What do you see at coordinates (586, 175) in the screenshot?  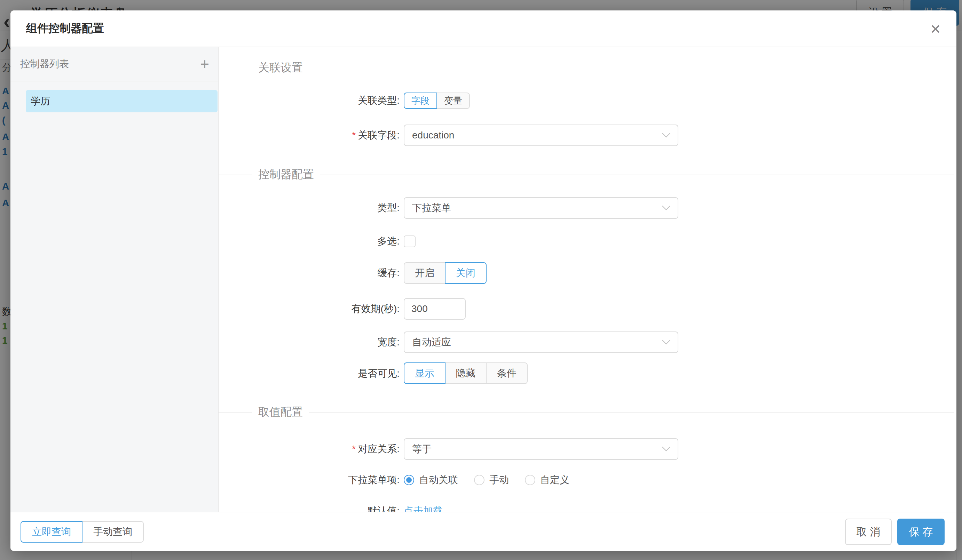 I see `section-title-controller: 控制器配置` at bounding box center [586, 175].